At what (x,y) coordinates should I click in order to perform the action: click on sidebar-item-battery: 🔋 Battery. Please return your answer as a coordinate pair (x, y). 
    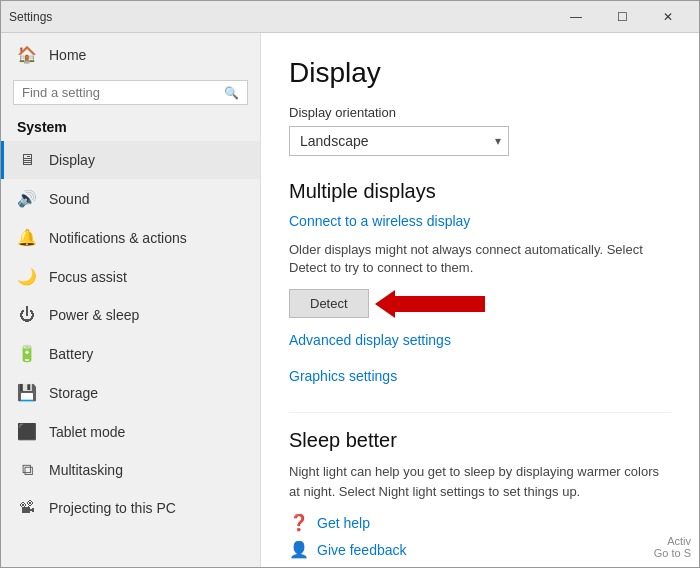
    Looking at the image, I should click on (130, 354).